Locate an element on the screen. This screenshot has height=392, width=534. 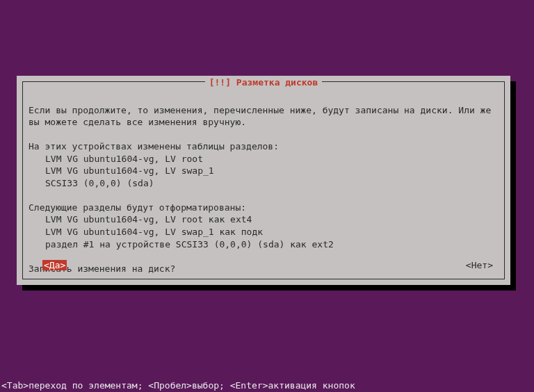
dialog-title-wrap: [!!] Разметка дисков is located at coordinates (264, 83).